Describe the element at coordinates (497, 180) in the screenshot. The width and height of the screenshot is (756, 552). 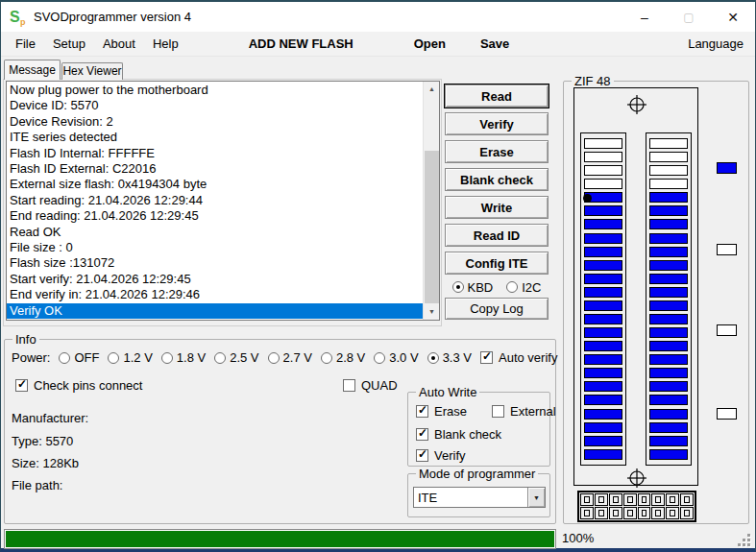
I see `blank-check-button: Blank check` at that location.